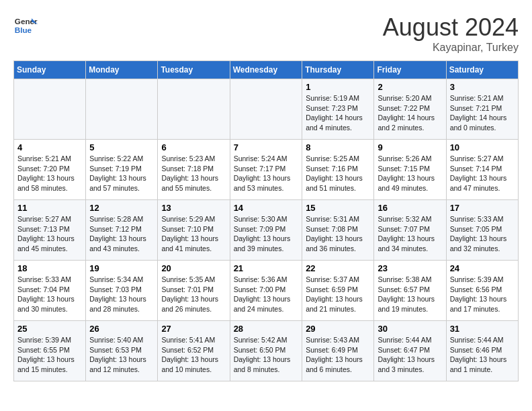 The image size is (532, 411). I want to click on day-number: 18, so click(50, 269).